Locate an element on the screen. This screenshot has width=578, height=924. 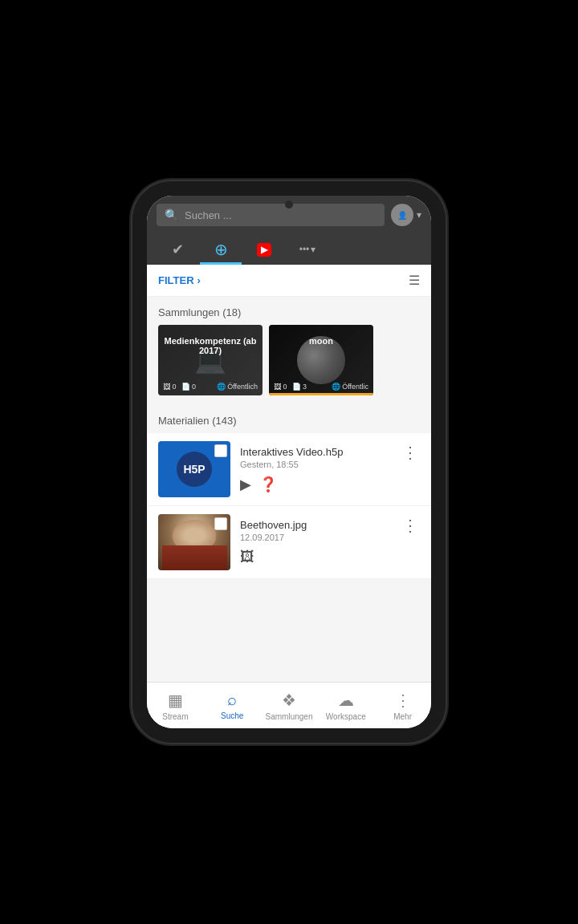
card-1-counts: 🖼 0 📄 0 is located at coordinates (180, 387).